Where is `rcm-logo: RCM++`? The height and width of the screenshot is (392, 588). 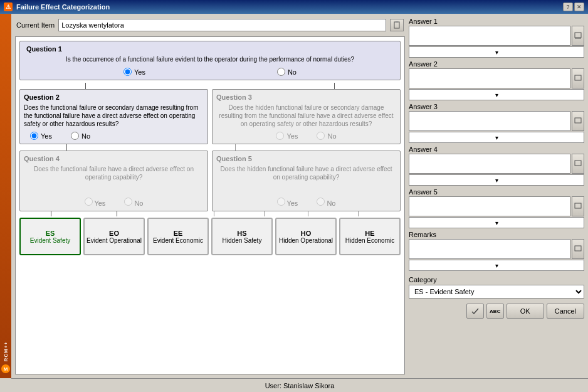 rcm-logo: RCM++ is located at coordinates (6, 351).